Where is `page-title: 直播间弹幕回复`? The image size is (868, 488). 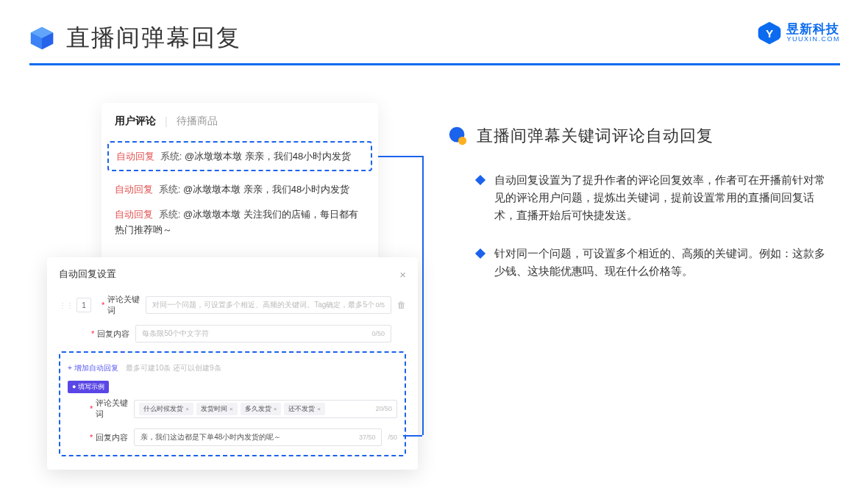
page-title: 直播间弹幕回复 is located at coordinates (154, 38).